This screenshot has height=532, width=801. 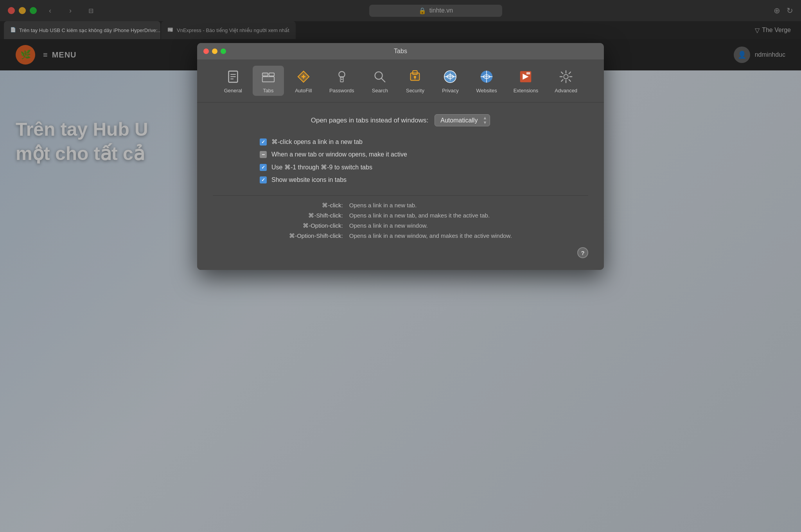 I want to click on websites-icon, so click(x=487, y=77).